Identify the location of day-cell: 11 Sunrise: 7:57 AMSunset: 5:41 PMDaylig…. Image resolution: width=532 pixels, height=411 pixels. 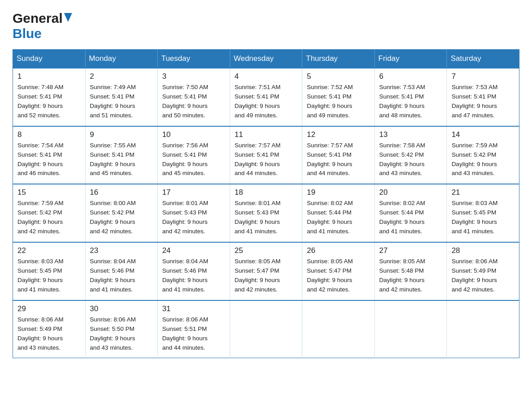
(266, 155).